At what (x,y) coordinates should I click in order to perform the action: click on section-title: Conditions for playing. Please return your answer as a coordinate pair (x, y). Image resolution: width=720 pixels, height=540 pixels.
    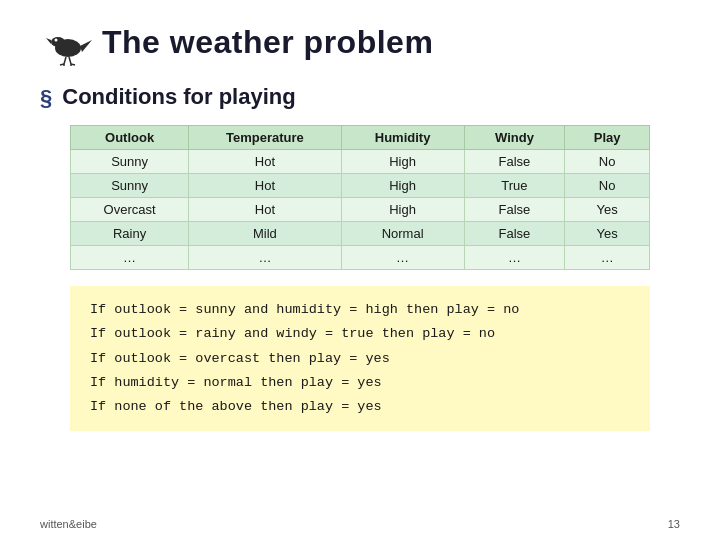
    Looking at the image, I should click on (178, 97).